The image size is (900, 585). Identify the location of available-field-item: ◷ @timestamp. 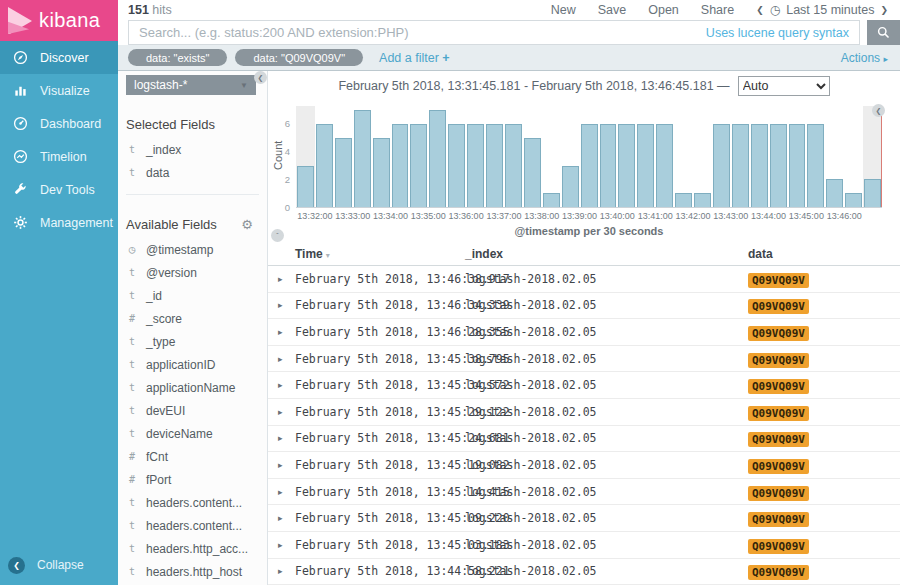
(196, 250).